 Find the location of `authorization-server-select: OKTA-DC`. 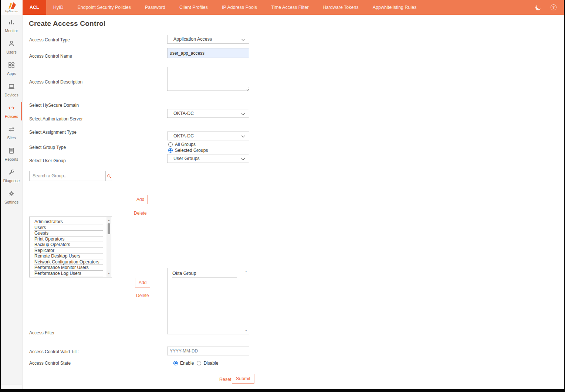

authorization-server-select: OKTA-DC is located at coordinates (208, 136).